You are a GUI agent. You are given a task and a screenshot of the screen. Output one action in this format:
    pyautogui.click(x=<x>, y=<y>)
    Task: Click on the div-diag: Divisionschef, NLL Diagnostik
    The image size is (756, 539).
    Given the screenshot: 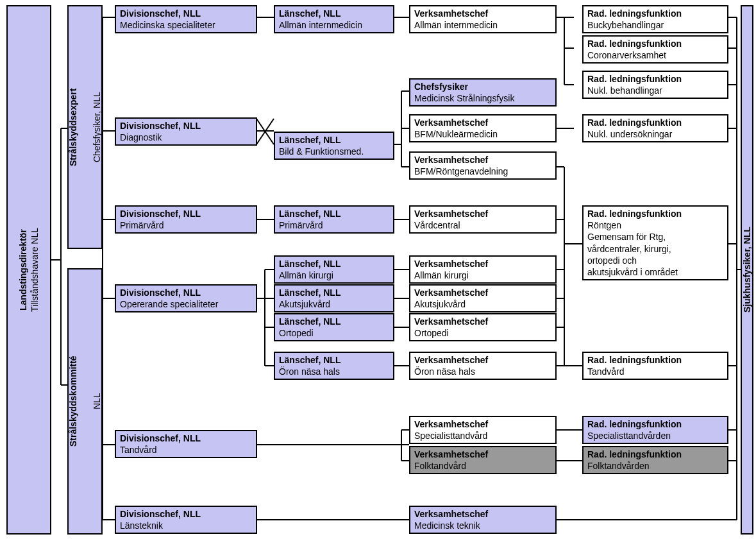 What is the action you would take?
    pyautogui.click(x=186, y=132)
    